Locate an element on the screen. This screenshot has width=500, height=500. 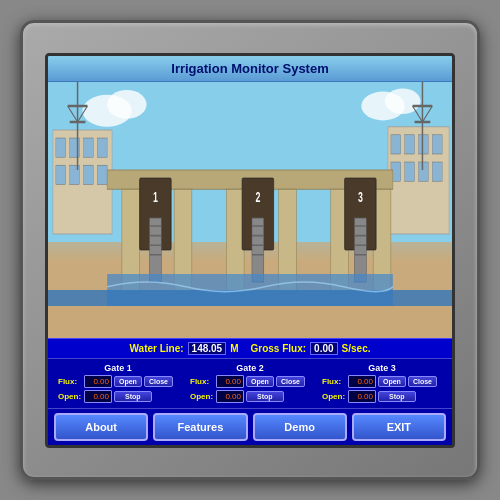
gross-flux-value: 0.00 is located at coordinates (324, 348).